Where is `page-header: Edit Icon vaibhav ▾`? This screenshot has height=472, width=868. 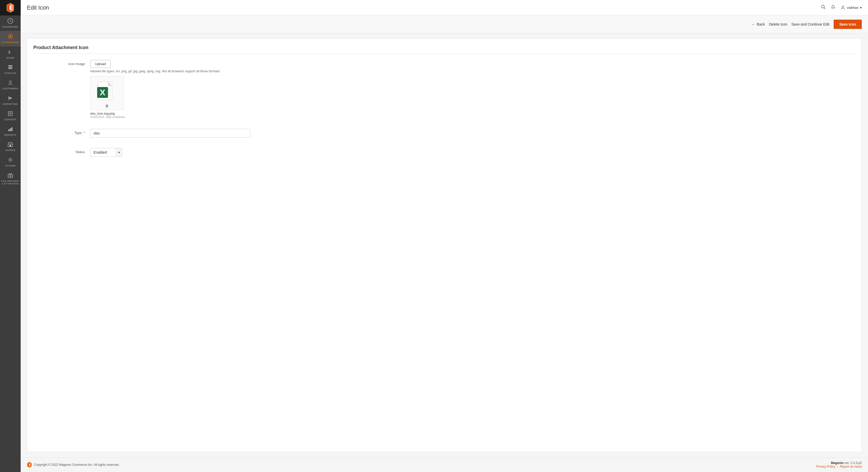 page-header: Edit Icon vaibhav ▾ is located at coordinates (444, 8).